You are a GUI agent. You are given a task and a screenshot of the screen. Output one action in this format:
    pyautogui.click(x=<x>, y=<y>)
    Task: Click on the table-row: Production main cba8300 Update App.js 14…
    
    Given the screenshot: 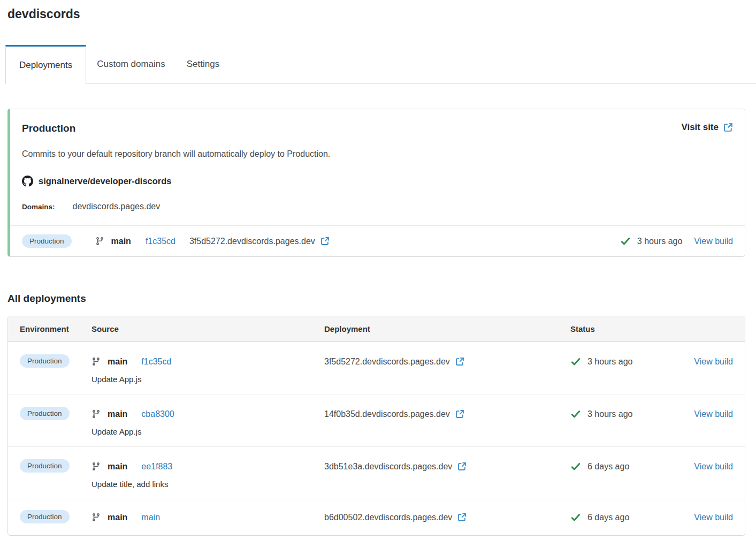 What is the action you would take?
    pyautogui.click(x=377, y=421)
    